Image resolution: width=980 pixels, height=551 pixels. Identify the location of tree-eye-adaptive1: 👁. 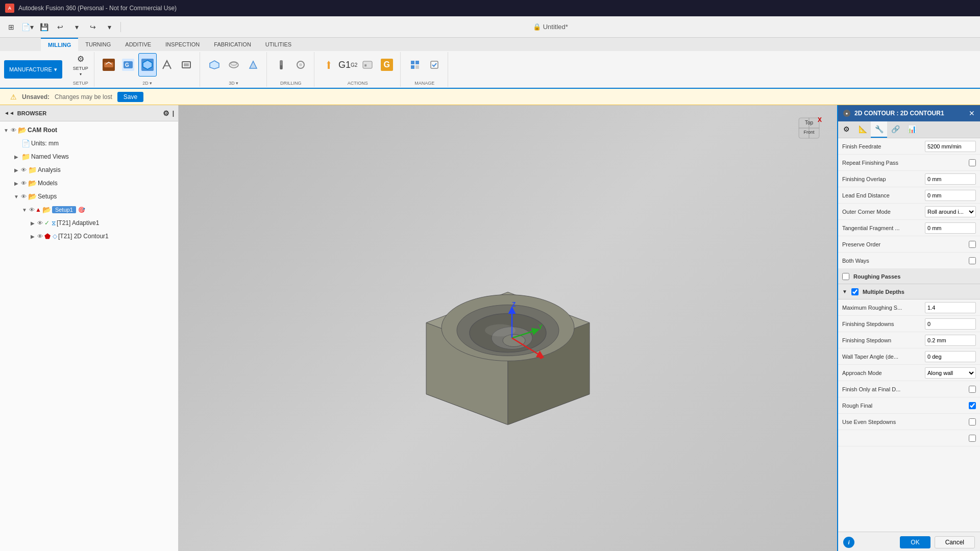
(40, 223).